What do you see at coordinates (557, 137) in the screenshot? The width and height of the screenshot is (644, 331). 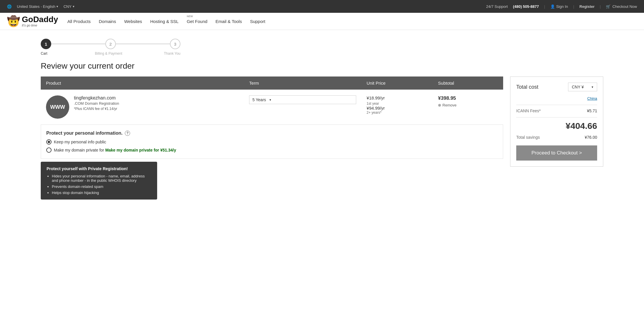 I see `savings-row: Total savings ¥76.00` at bounding box center [557, 137].